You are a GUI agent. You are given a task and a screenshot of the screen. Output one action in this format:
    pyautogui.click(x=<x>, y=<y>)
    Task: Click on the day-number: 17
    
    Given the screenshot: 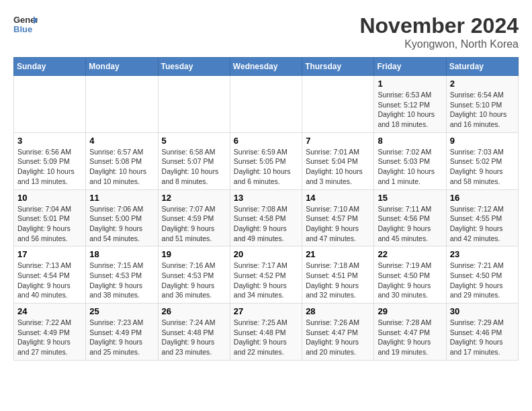 What is the action you would take?
    pyautogui.click(x=50, y=254)
    